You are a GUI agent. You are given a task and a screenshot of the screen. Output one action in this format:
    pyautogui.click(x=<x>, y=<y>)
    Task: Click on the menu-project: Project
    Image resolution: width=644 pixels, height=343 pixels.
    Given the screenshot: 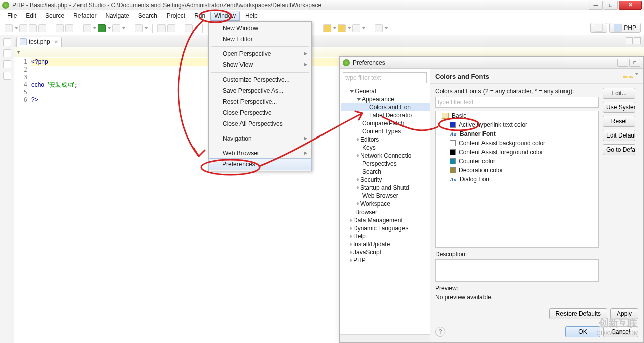 What is the action you would take?
    pyautogui.click(x=176, y=16)
    